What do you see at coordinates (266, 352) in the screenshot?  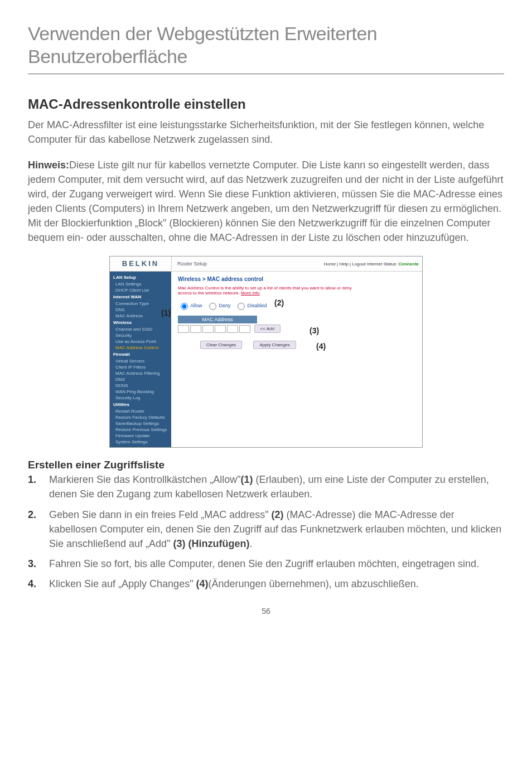 I see `router-ui: BELKIN Router Setup Home | Help | Logout…` at bounding box center [266, 352].